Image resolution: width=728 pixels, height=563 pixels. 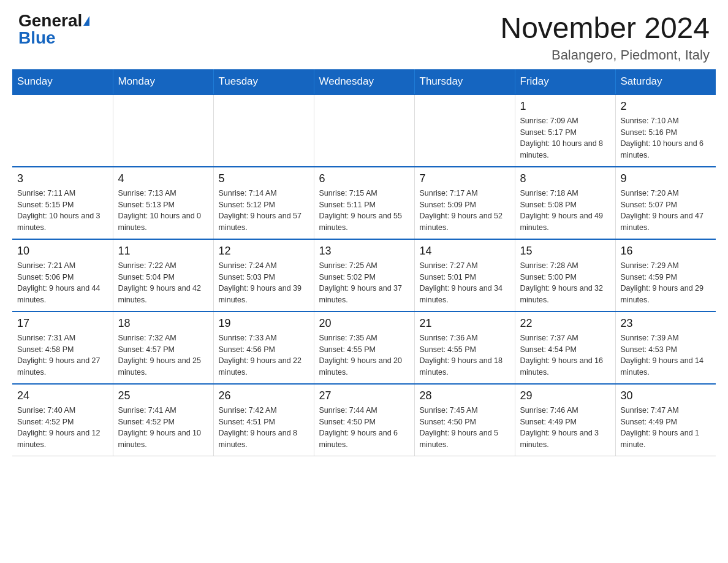 What do you see at coordinates (666, 179) in the screenshot?
I see `day-number: 9` at bounding box center [666, 179].